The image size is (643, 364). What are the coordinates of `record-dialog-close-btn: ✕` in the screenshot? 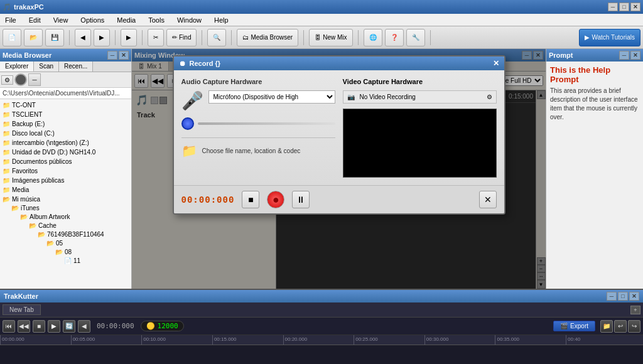 It's located at (488, 200).